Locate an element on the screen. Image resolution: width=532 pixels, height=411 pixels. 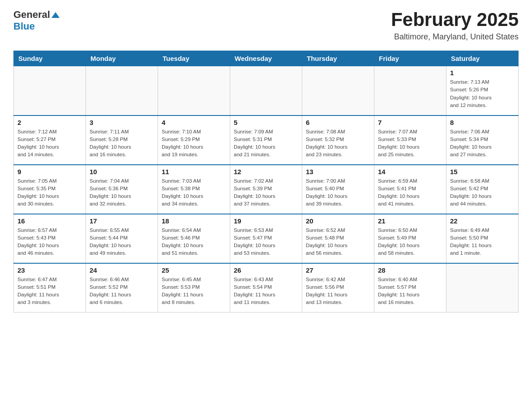
logo-general: General is located at coordinates (32, 15).